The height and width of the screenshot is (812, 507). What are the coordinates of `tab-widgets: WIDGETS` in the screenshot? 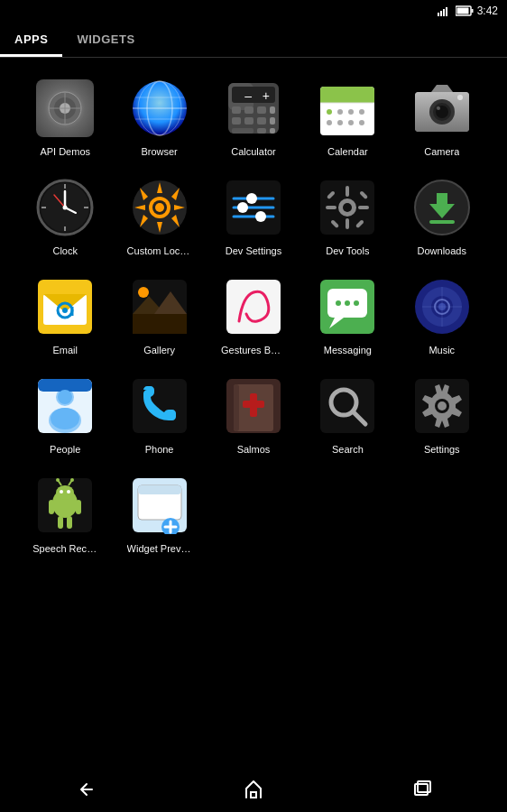 It's located at (106, 40).